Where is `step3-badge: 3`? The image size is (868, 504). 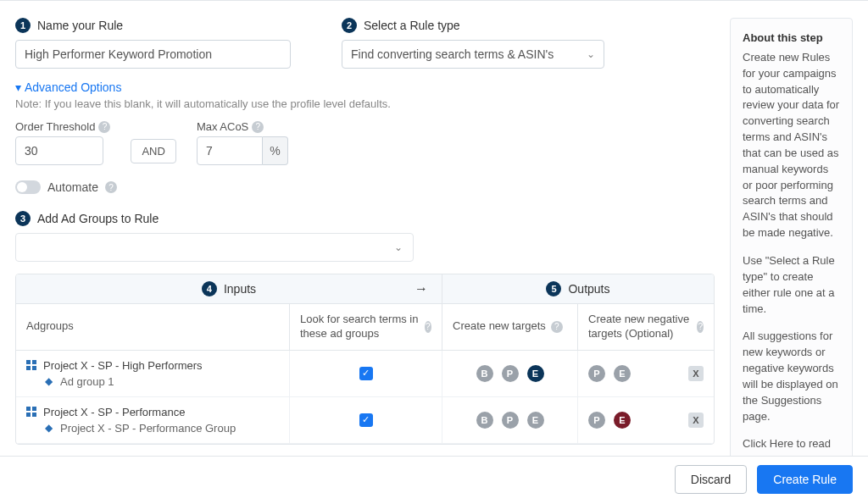 step3-badge: 3 is located at coordinates (23, 219).